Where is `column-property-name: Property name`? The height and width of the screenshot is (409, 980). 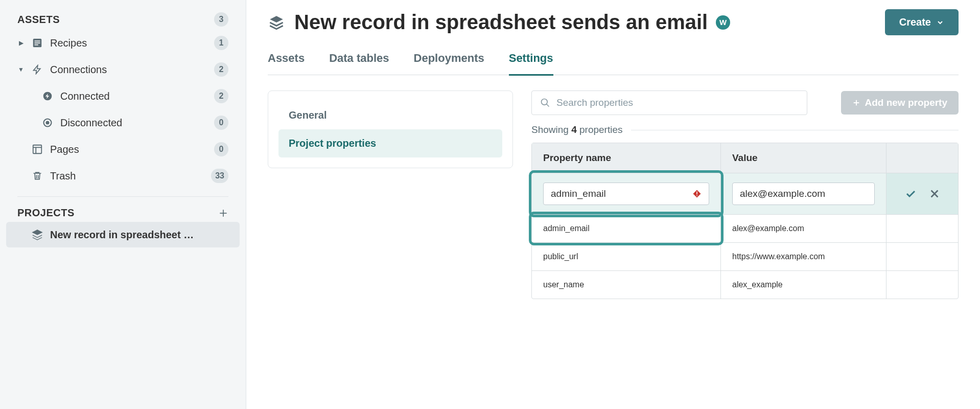
column-property-name: Property name is located at coordinates (626, 158).